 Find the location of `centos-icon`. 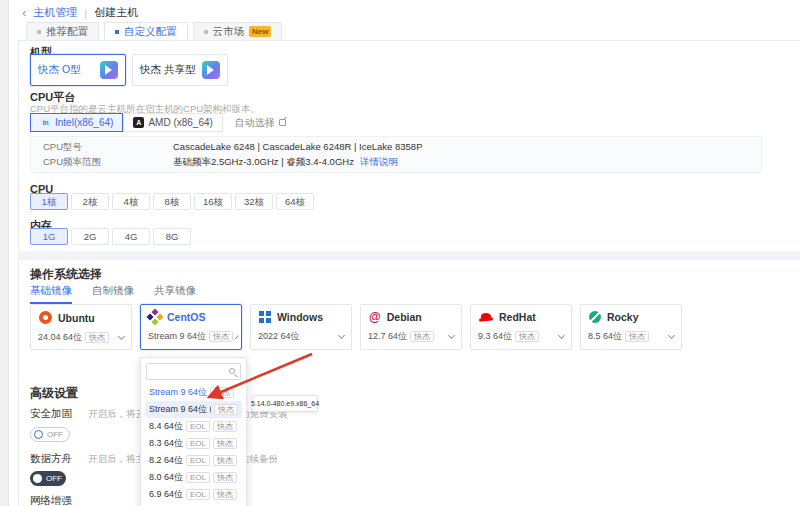

centos-icon is located at coordinates (156, 318).